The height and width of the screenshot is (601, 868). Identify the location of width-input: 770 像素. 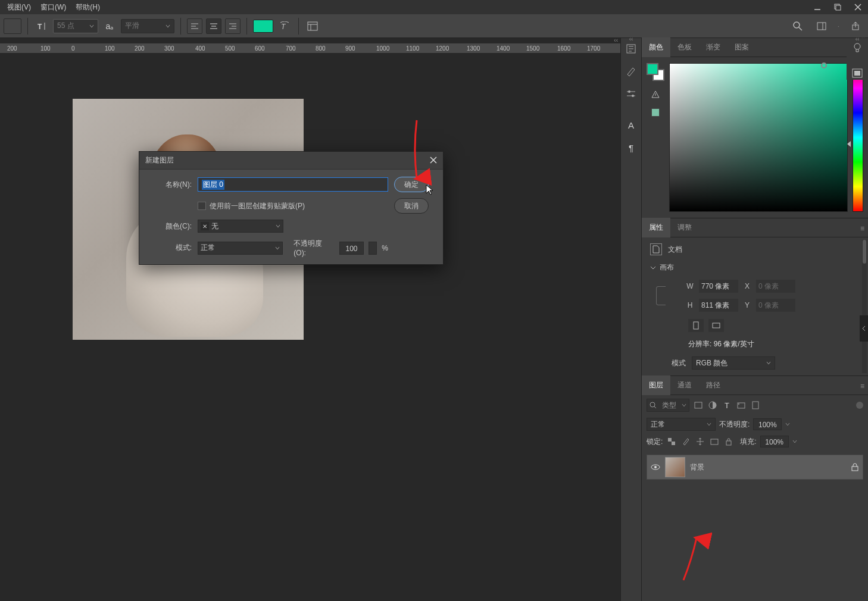
(719, 286).